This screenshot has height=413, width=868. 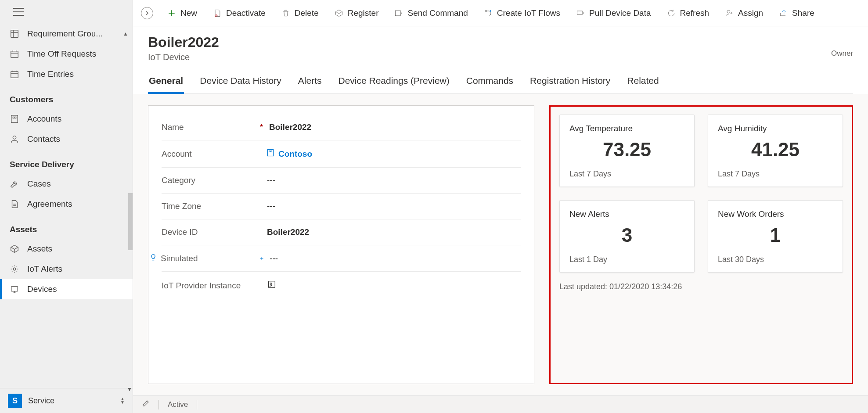 What do you see at coordinates (216, 127) in the screenshot?
I see `field-label-name: Name` at bounding box center [216, 127].